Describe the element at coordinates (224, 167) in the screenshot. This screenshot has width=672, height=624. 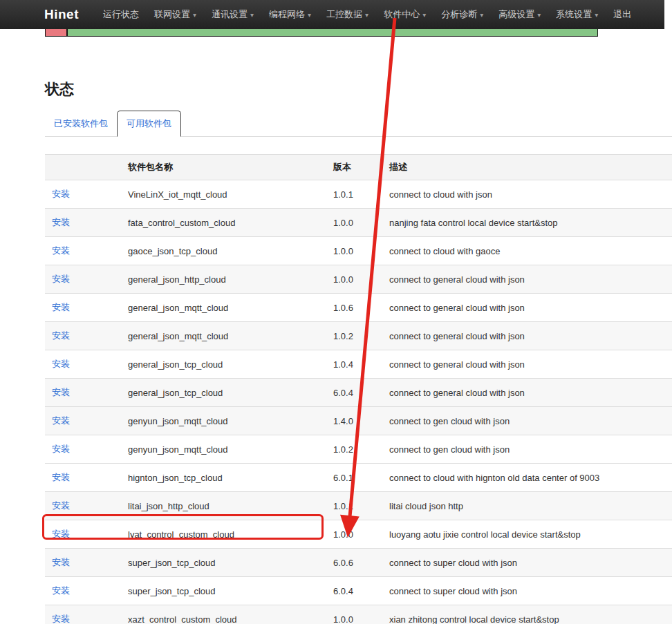
I see `header-package-name: 软件包名称` at that location.